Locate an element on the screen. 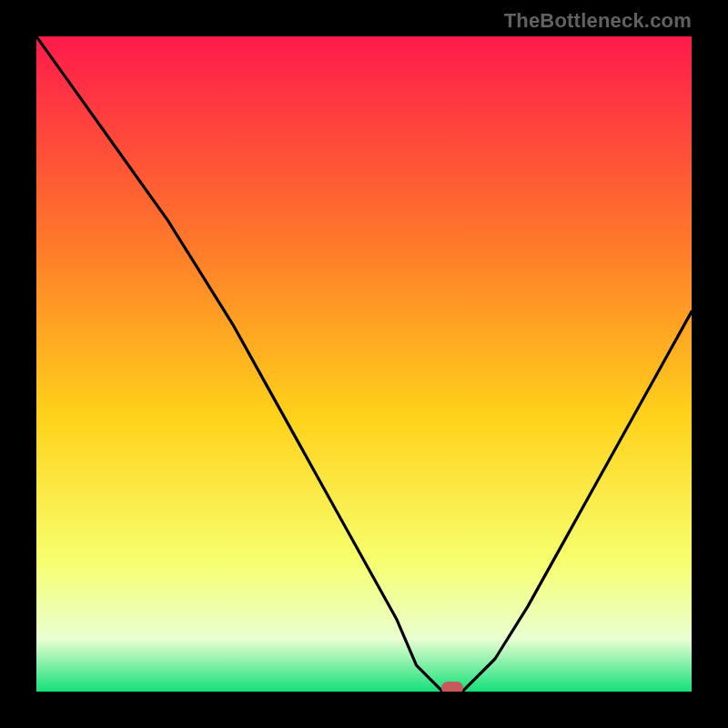  minimum-marker-icon is located at coordinates (452, 686).